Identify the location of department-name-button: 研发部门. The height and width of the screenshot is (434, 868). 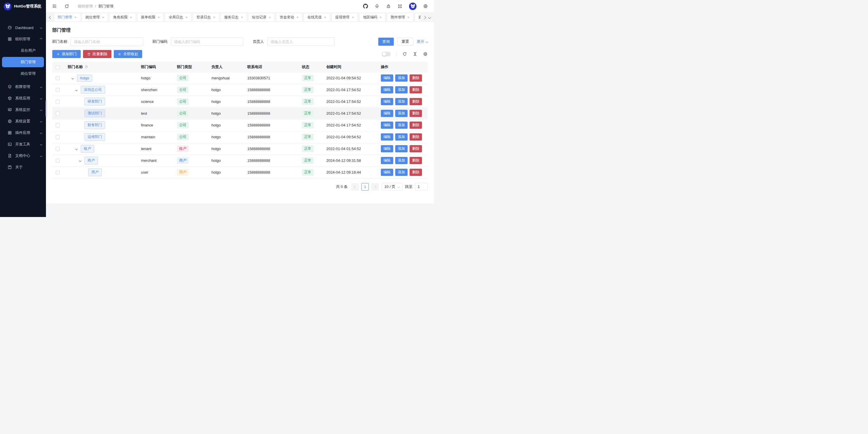
(95, 102).